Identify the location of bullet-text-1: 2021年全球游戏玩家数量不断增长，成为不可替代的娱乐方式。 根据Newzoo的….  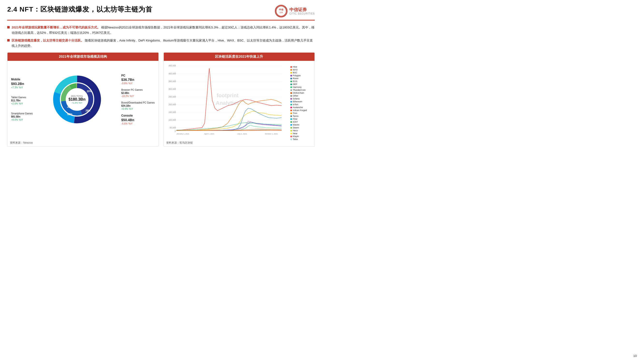
(163, 30).